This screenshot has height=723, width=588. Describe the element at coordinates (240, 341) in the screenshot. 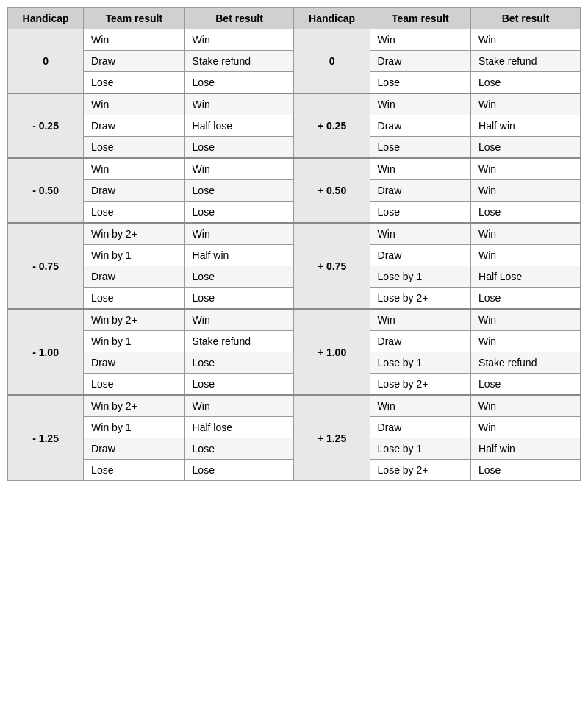

I see `left-bet-result: Stake refund` at that location.